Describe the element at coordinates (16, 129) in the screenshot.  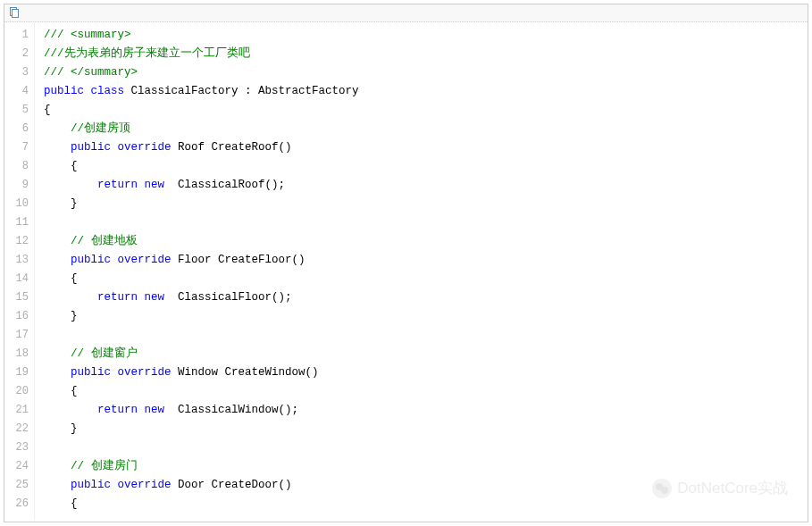
I see `line-number: 6` at that location.